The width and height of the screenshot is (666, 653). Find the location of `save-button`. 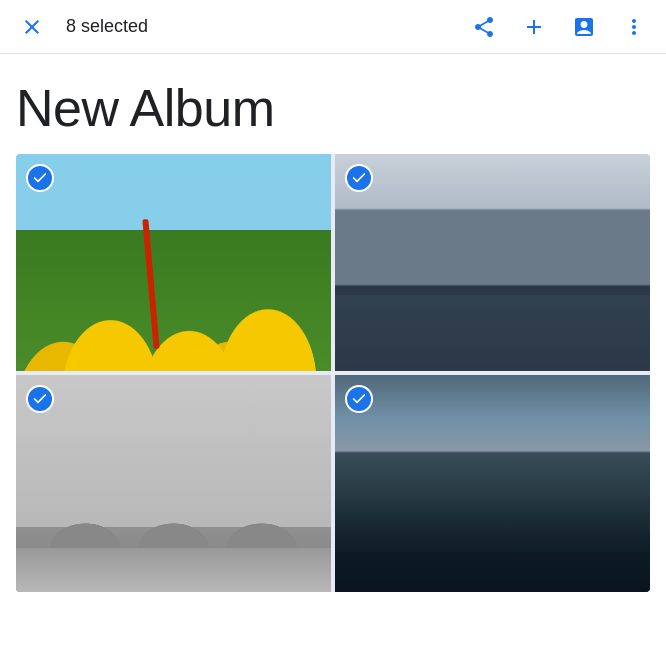

save-button is located at coordinates (584, 27).